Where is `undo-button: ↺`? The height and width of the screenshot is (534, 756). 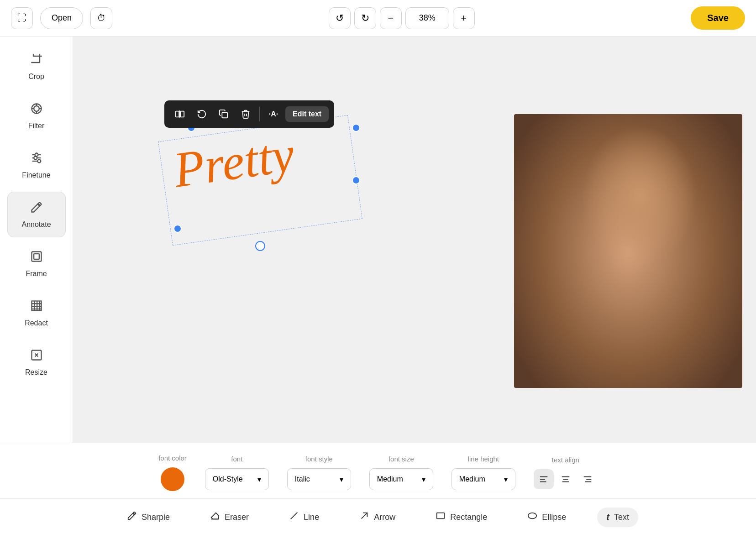 undo-button: ↺ is located at coordinates (340, 18).